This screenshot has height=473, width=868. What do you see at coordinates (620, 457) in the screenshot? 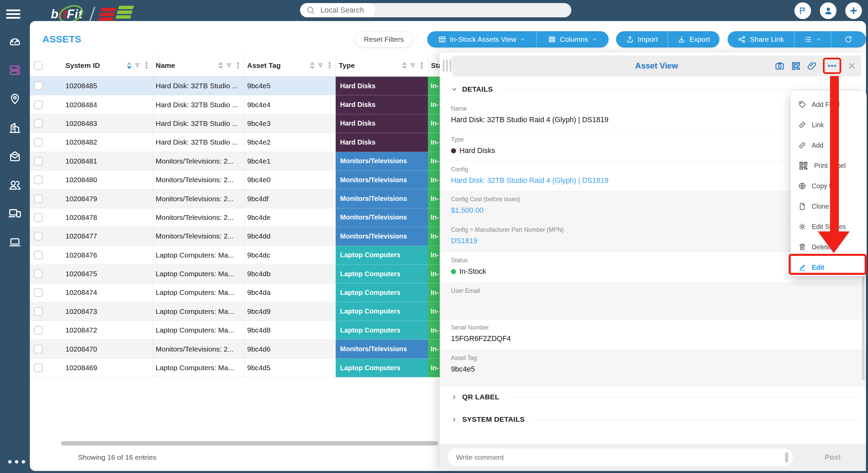
I see `comment-input-wrap` at bounding box center [620, 457].